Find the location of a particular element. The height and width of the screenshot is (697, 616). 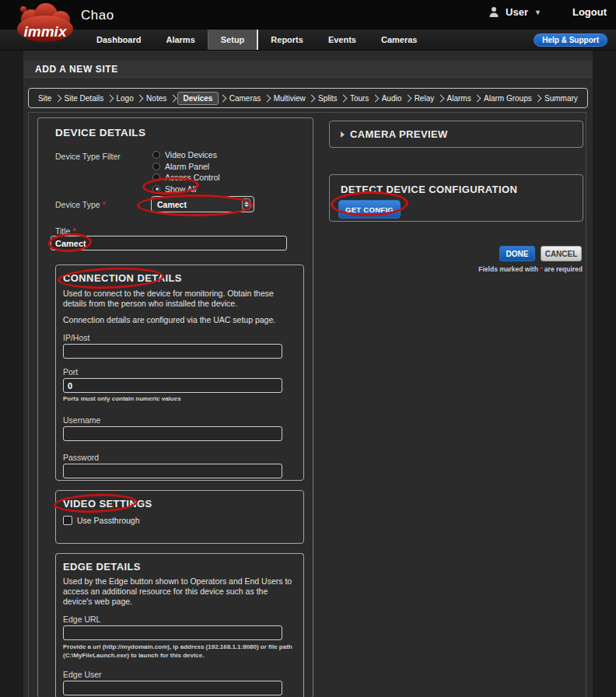

nav-item-events: Events is located at coordinates (342, 40).